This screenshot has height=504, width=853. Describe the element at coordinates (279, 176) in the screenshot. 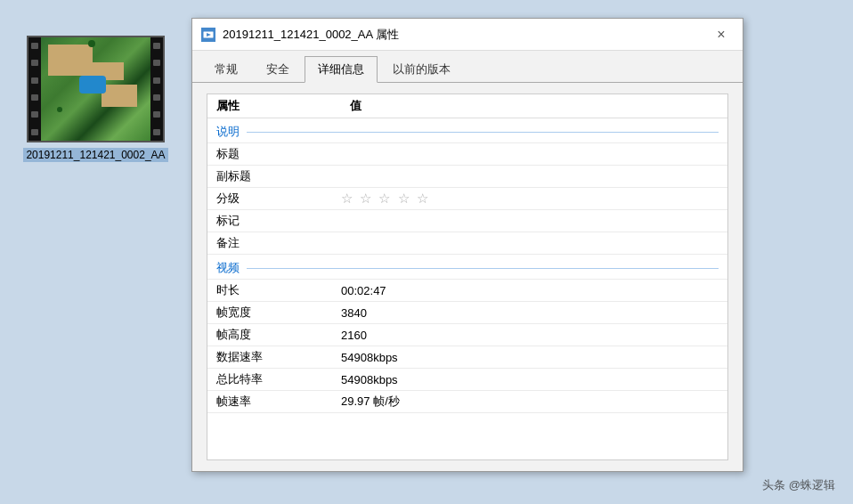

I see `prop-name-subtitle: 副标题` at that location.